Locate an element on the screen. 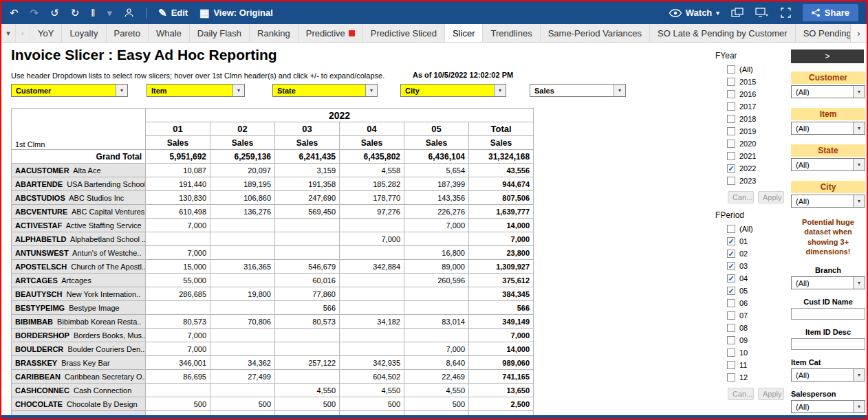  filter-item-id-desc-input is located at coordinates (828, 344).